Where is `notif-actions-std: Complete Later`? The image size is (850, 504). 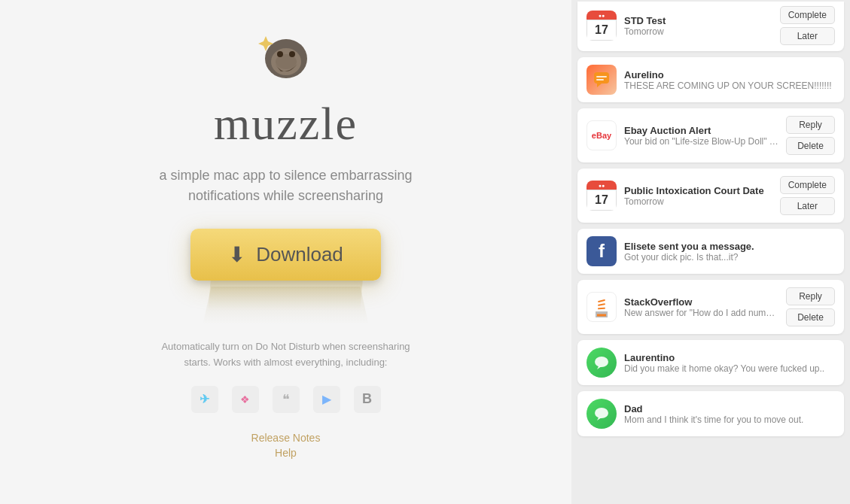
notif-actions-std: Complete Later is located at coordinates (807, 26).